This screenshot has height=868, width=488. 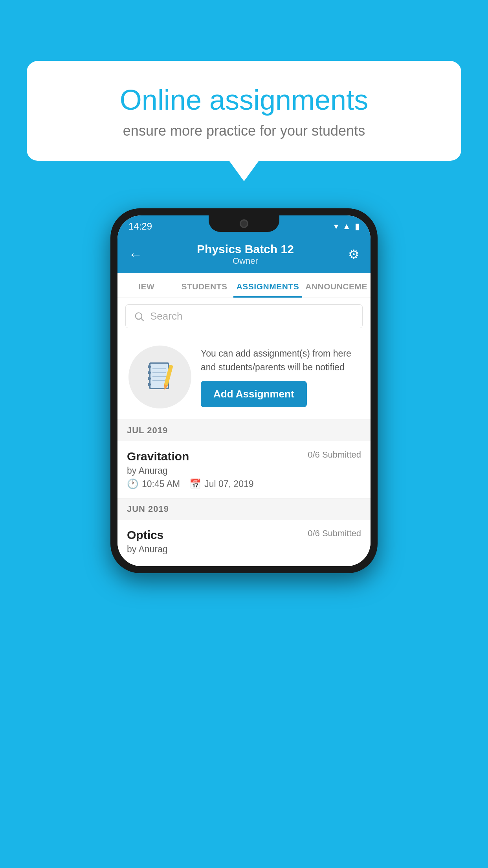 I want to click on assignment-meta-gravitation: 🕐 10:45 AM 📅 Jul 07, 2019, so click(x=244, y=484).